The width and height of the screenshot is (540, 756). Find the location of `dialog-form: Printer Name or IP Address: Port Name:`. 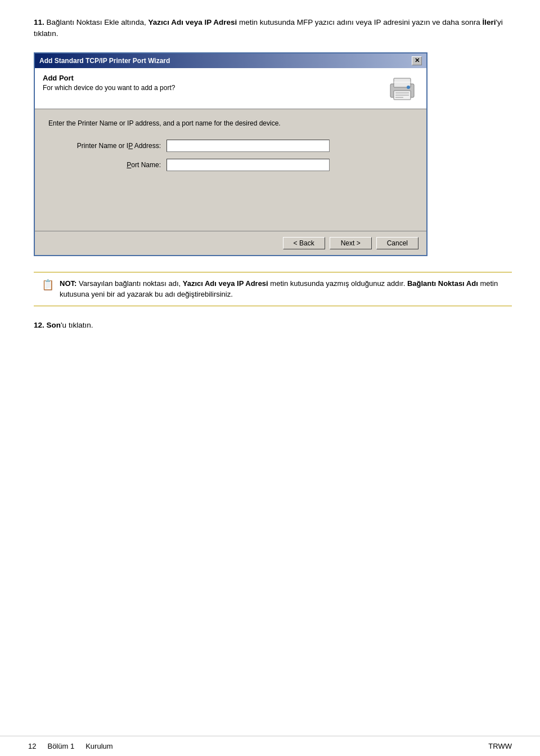

dialog-form: Printer Name or IP Address: Port Name: is located at coordinates (231, 155).